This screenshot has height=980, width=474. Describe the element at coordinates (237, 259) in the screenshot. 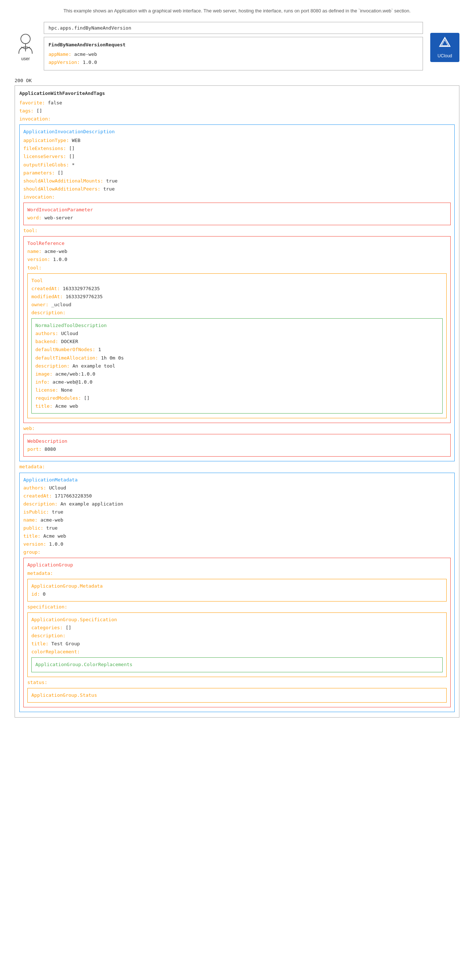

I see `tool-version-field: version: 1.0.0` at that location.